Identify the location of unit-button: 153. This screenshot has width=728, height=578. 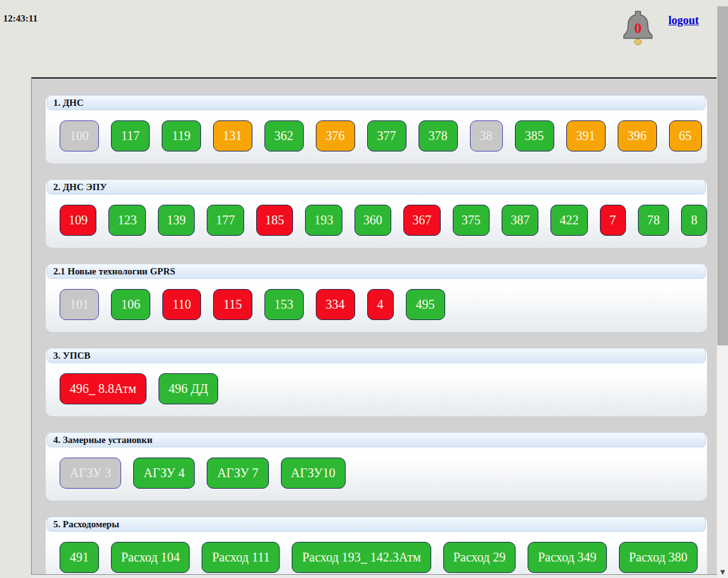
(284, 304).